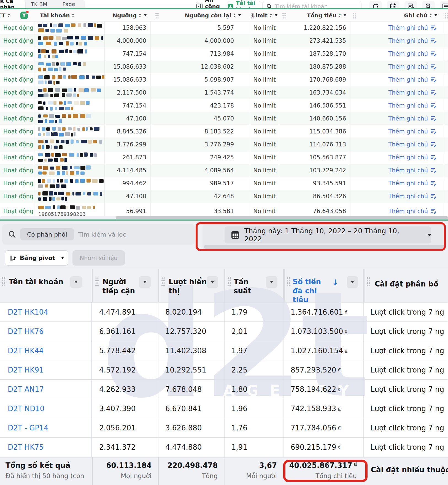  What do you see at coordinates (46, 370) in the screenshot?
I see `account-name-link: D2T HK91` at bounding box center [46, 370].